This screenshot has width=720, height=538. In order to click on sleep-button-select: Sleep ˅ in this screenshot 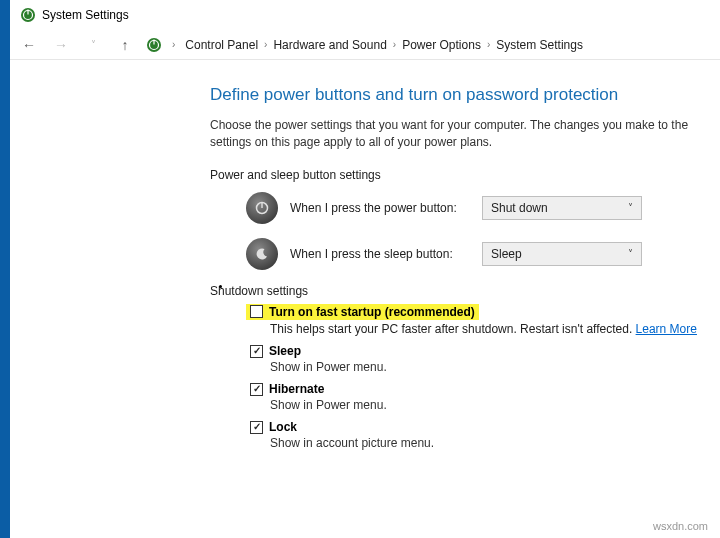, I will do `click(562, 254)`.